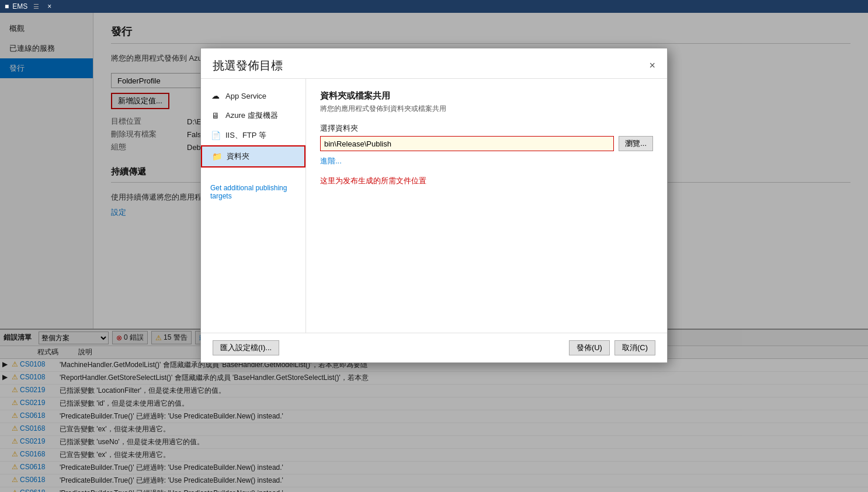  What do you see at coordinates (216, 135) in the screenshot?
I see `iis-ftp-icon: 📄` at bounding box center [216, 135].